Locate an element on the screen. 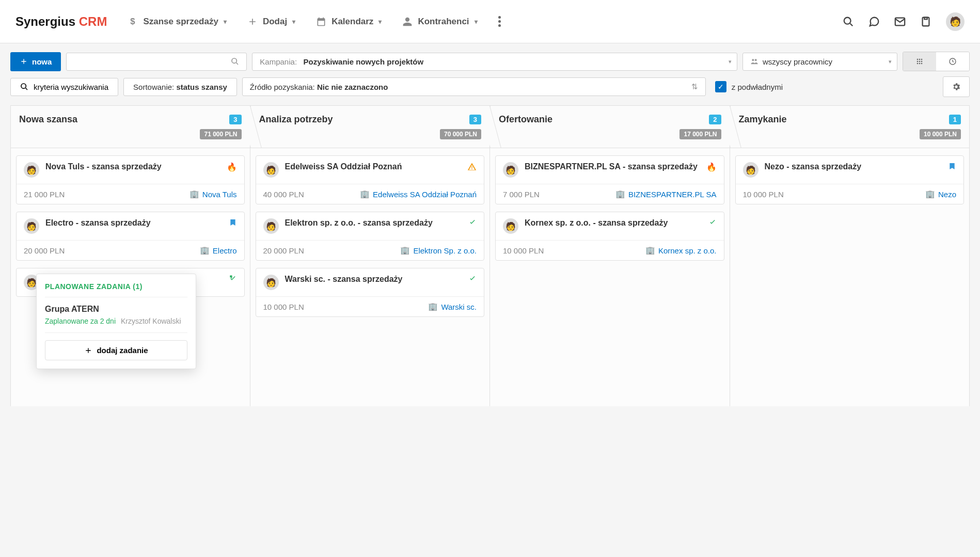  nav-label: Kontrahenci is located at coordinates (443, 22).